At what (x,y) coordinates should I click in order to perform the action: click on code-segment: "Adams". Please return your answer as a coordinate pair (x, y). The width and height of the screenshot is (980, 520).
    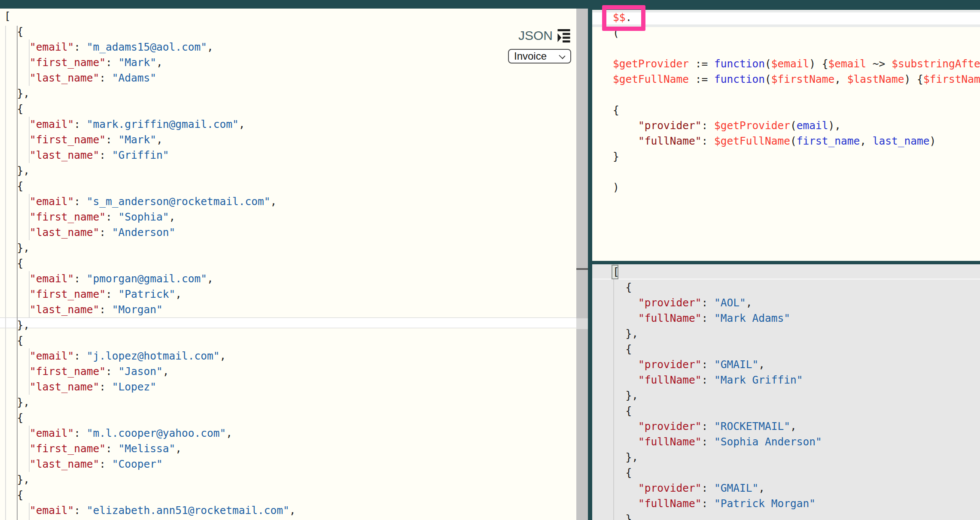
    Looking at the image, I should click on (134, 78).